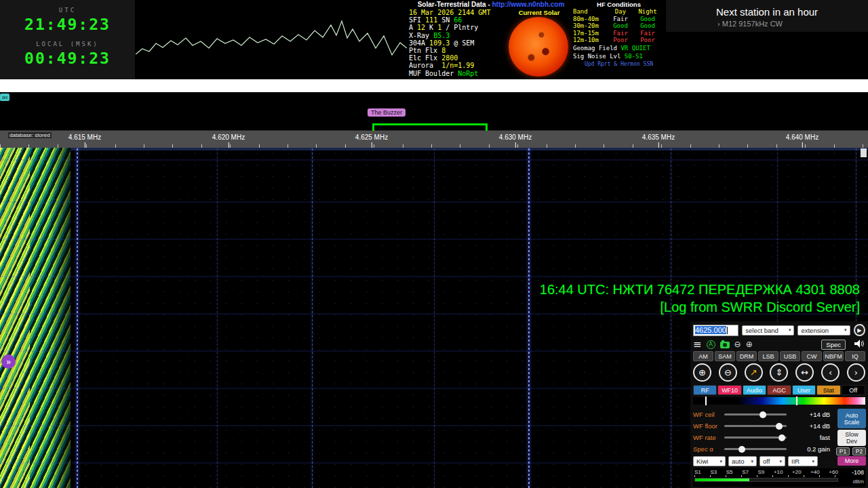 This screenshot has width=868, height=488. What do you see at coordinates (450, 58) in the screenshot?
I see `text-segment: 2800` at bounding box center [450, 58].